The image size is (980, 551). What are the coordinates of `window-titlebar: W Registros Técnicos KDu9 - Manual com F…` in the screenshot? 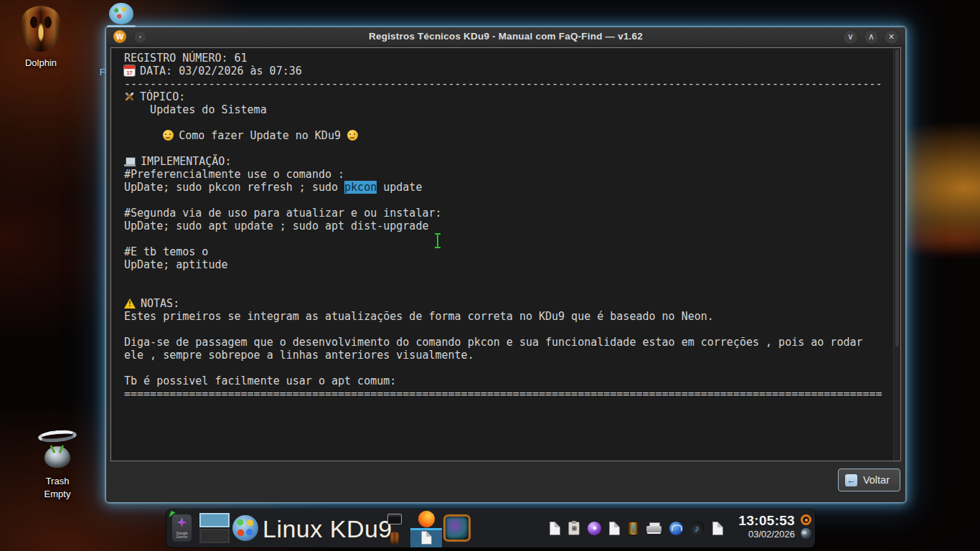 It's located at (506, 37).